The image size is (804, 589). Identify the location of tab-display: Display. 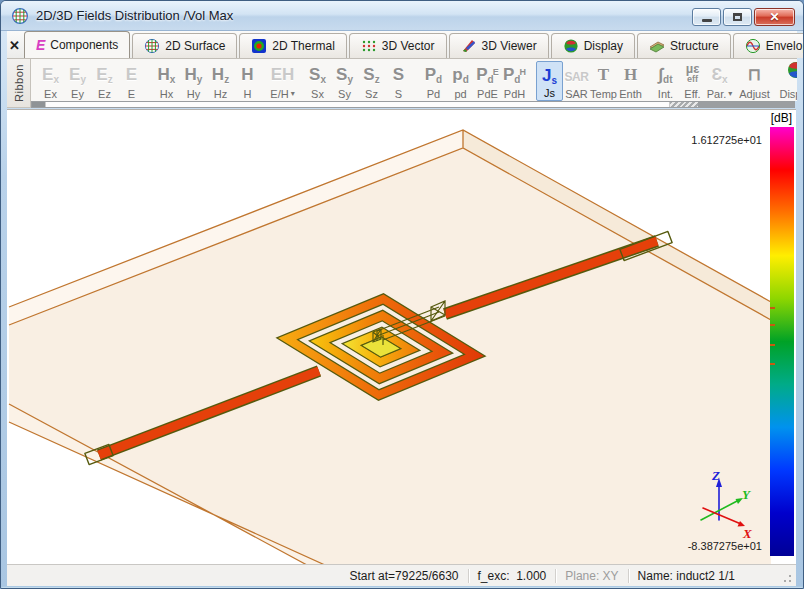
(593, 46).